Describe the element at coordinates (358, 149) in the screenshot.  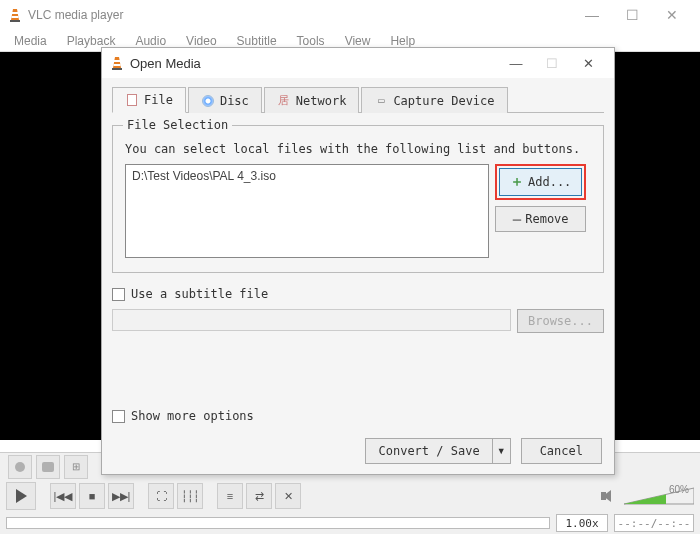
I see `file-selection-instruction: You can select local files with the foll…` at that location.